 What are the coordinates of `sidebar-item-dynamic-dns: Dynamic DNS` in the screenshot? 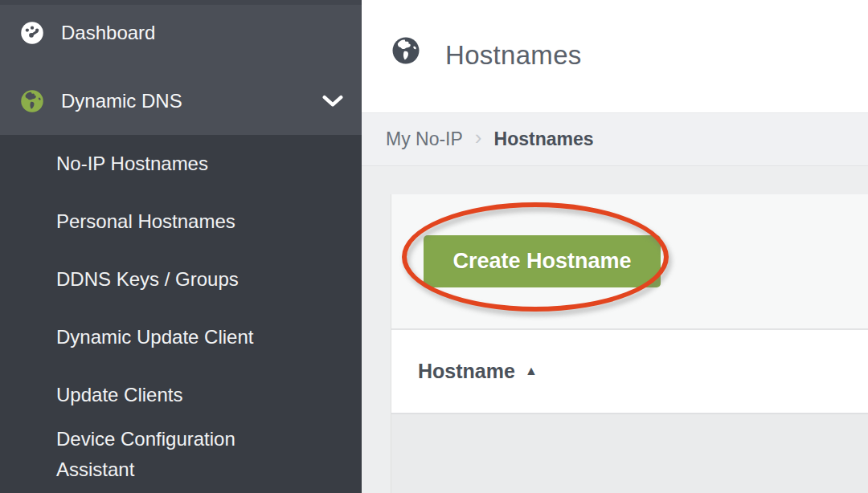 It's located at (181, 101).